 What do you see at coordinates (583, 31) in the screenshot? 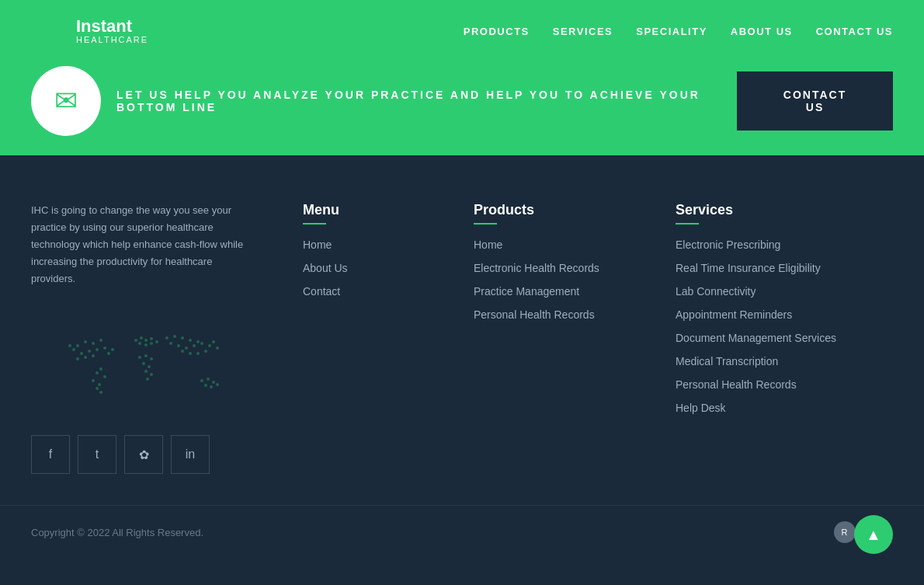
I see `nav-item-services: SERVICES` at bounding box center [583, 31].